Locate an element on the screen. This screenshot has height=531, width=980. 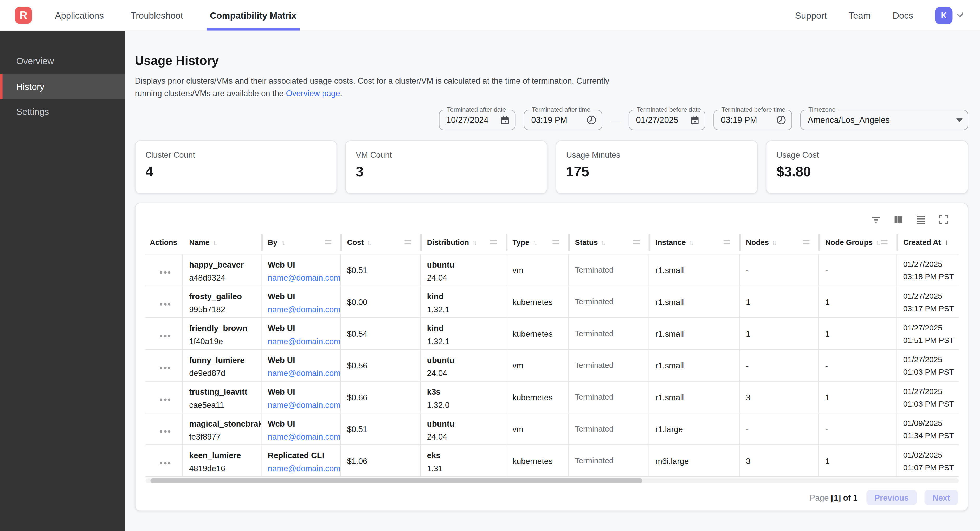
by-cell: Web UIname@domain.com is located at coordinates (301, 302).